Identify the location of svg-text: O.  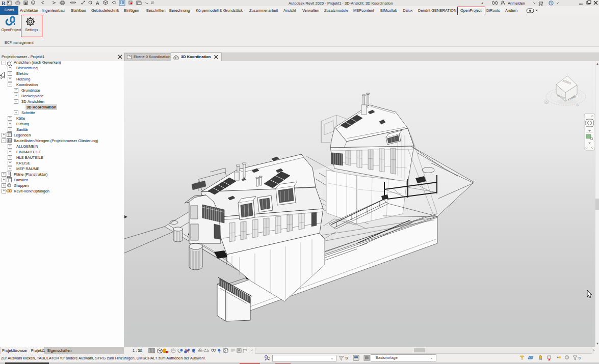
(546, 102).